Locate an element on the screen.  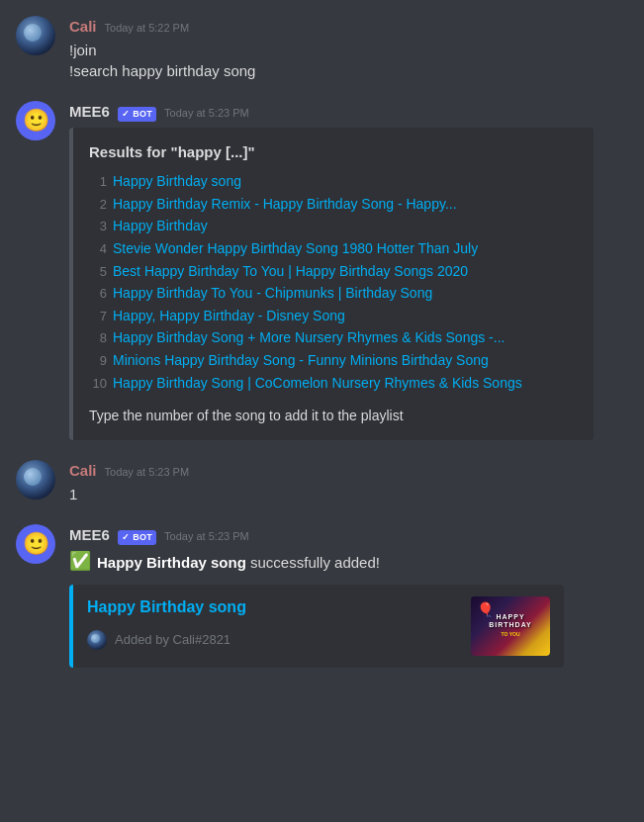
song-link: Minions Happy Birthday Song - Funny Mini… is located at coordinates (301, 361).